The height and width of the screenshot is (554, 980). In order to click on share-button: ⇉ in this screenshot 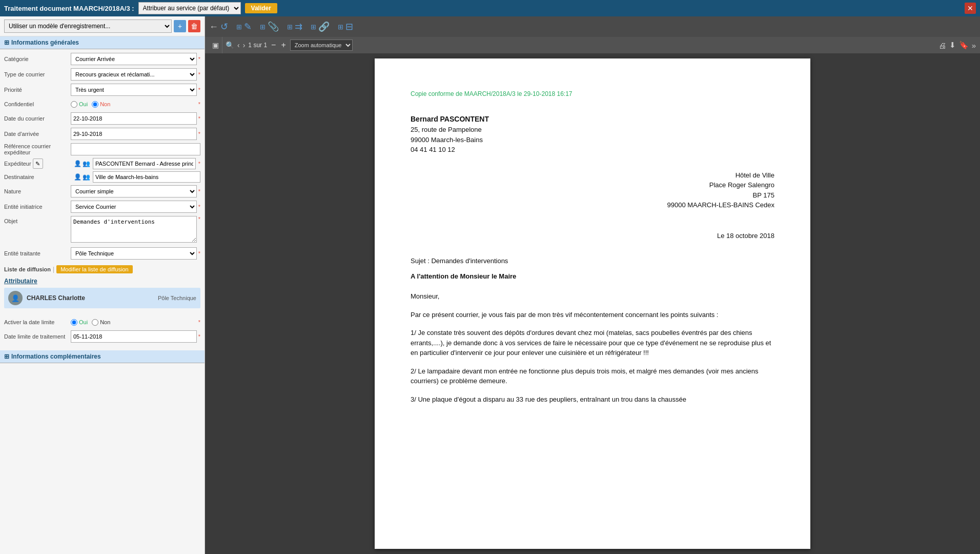, I will do `click(298, 27)`.